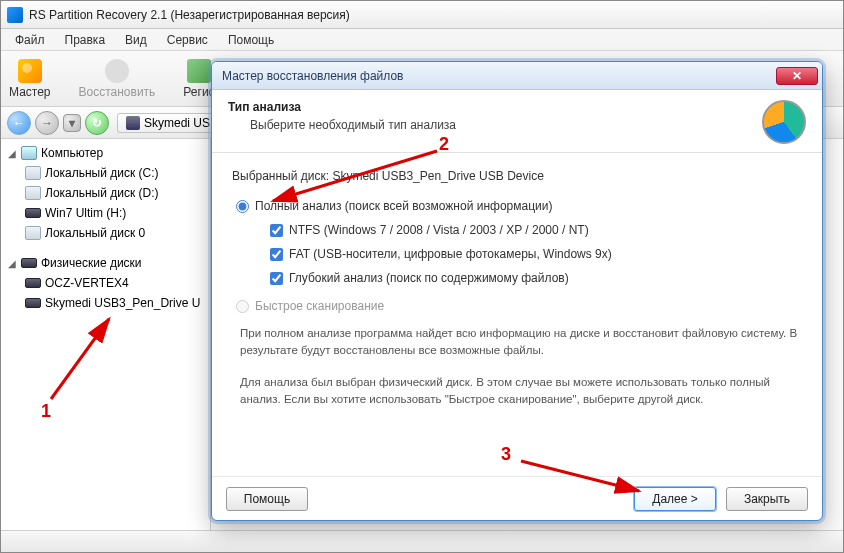 This screenshot has width=844, height=553. What do you see at coordinates (47, 123) in the screenshot?
I see `nav-forward-button: →` at bounding box center [47, 123].